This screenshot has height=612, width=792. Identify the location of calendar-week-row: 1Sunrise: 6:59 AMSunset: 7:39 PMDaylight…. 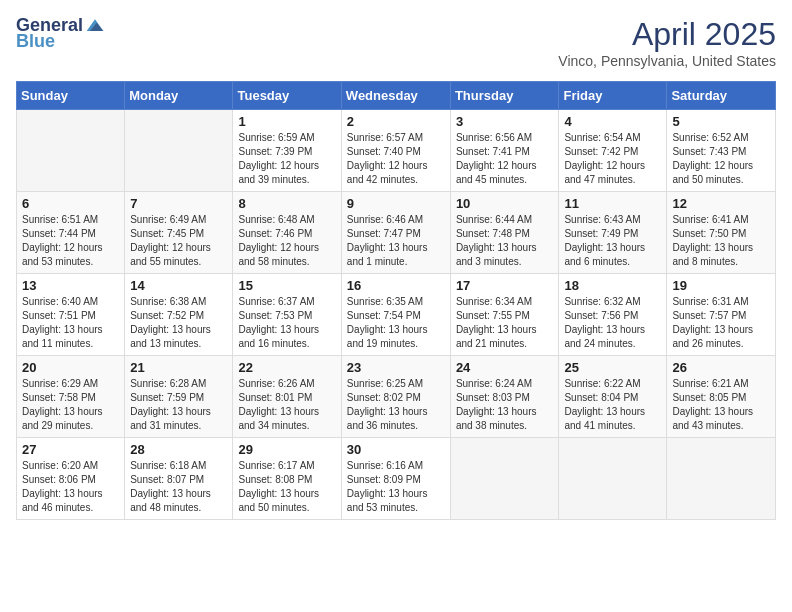
(396, 151).